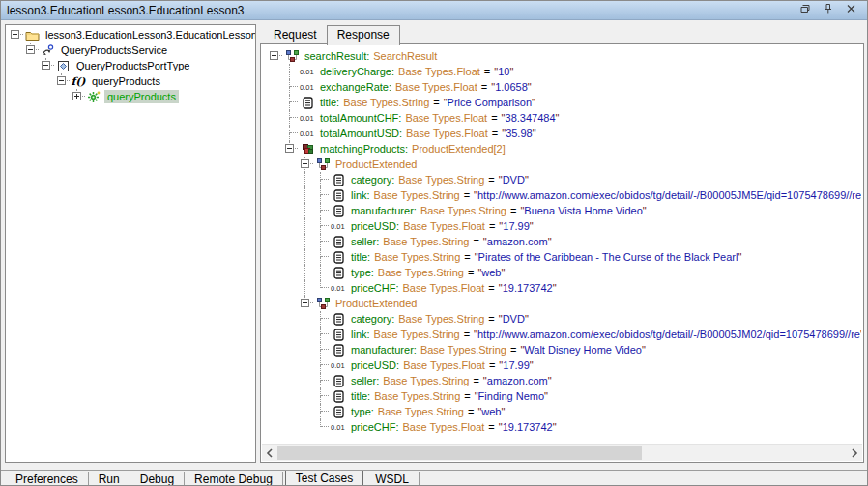  What do you see at coordinates (460, 453) in the screenshot?
I see `scrollbar-thumb` at bounding box center [460, 453].